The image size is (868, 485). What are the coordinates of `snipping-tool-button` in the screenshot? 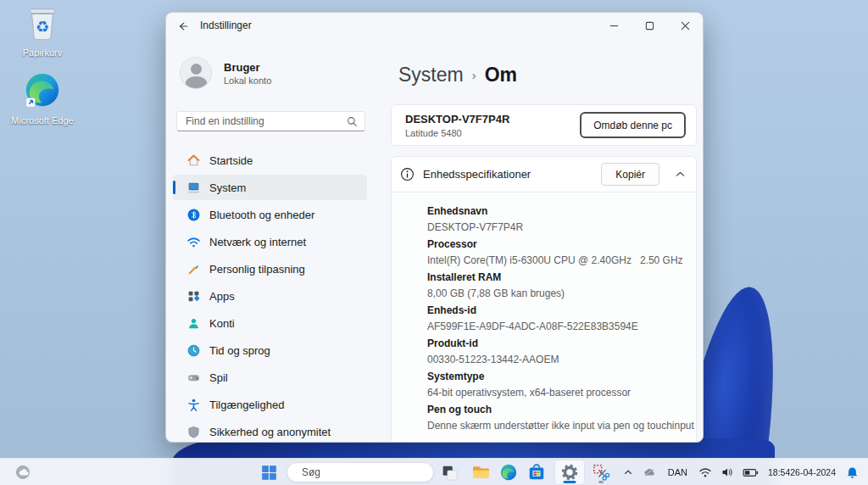 It's located at (601, 472).